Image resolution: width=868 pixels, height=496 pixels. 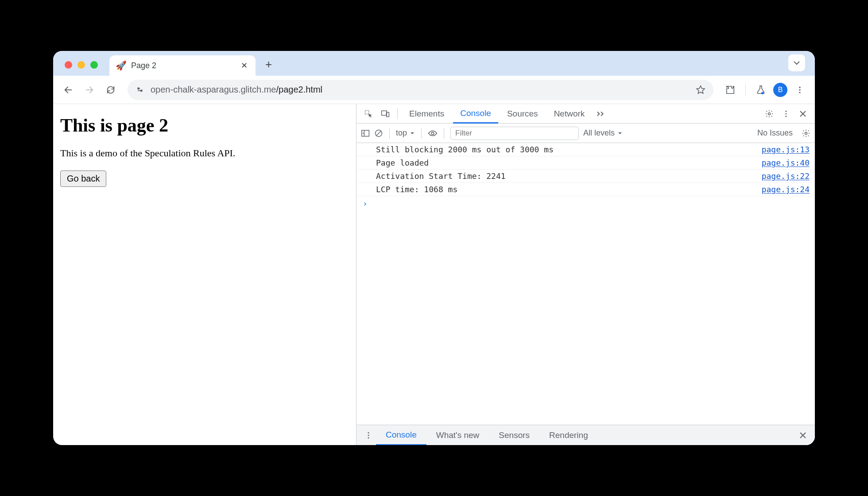 I want to click on rocket-icon: 🚀, so click(x=121, y=66).